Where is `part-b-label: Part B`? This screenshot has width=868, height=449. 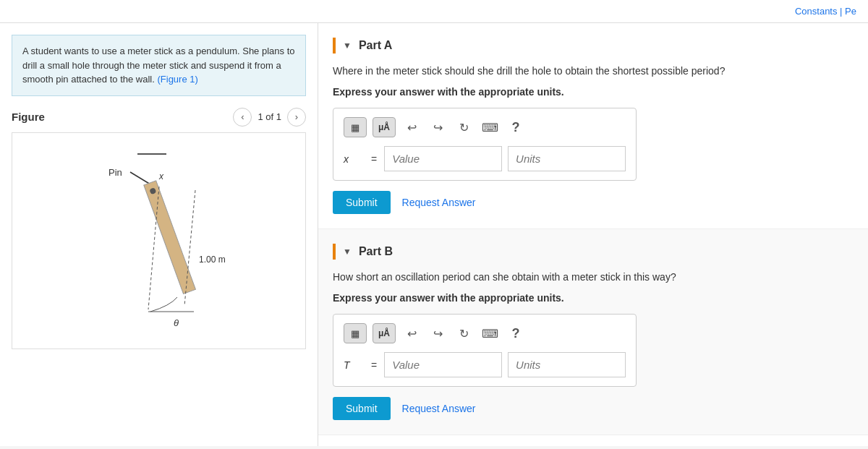 part-b-label: Part B is located at coordinates (376, 252).